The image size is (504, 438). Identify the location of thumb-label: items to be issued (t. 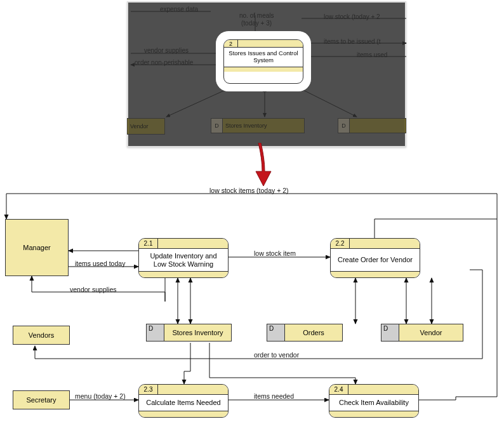
(352, 42).